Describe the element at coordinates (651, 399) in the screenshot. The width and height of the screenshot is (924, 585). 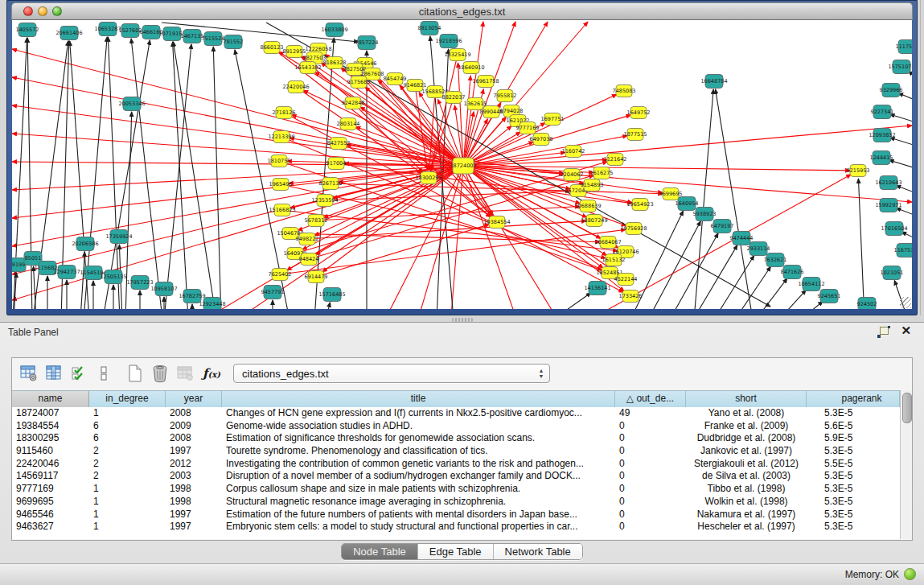
I see `column-header-out_de: △ out_de...` at that location.